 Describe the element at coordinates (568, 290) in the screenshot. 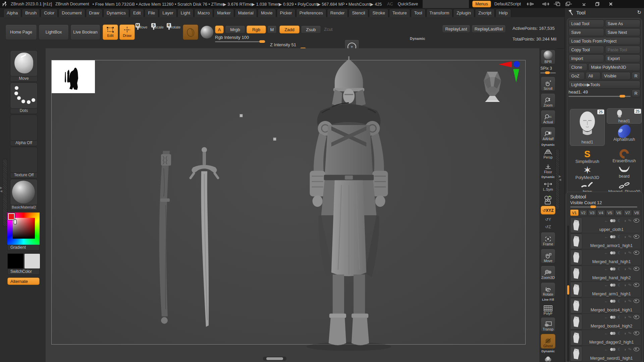

I see `subtool-scrollbar-thumb` at that location.